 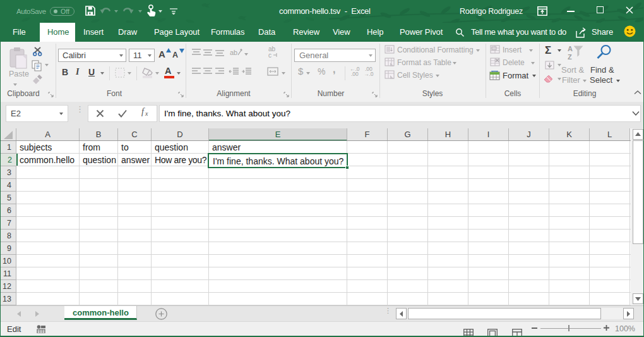 What do you see at coordinates (569, 57) in the screenshot?
I see `svg-text: Z` at bounding box center [569, 57].